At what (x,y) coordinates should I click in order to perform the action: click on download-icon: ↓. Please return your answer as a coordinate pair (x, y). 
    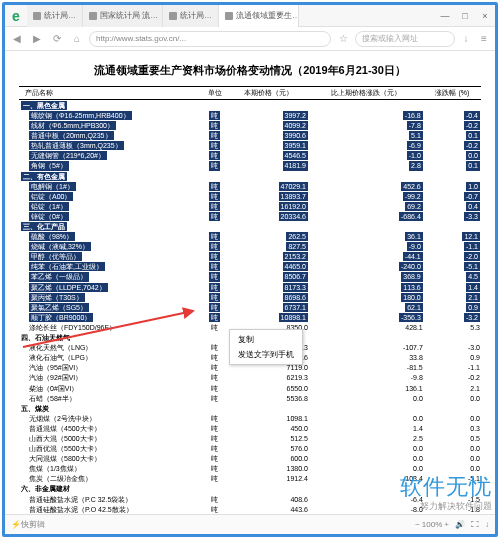
    Looking at the image, I should click on (466, 39).